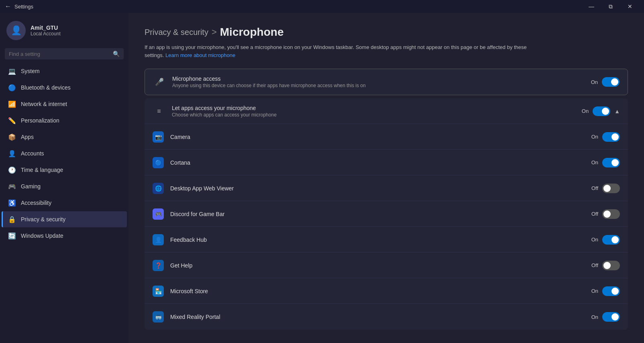 Image resolution: width=644 pixels, height=343 pixels. Describe the element at coordinates (158, 188) in the screenshot. I see `app-icon-desktop-web-viewer: 🌐` at that location.